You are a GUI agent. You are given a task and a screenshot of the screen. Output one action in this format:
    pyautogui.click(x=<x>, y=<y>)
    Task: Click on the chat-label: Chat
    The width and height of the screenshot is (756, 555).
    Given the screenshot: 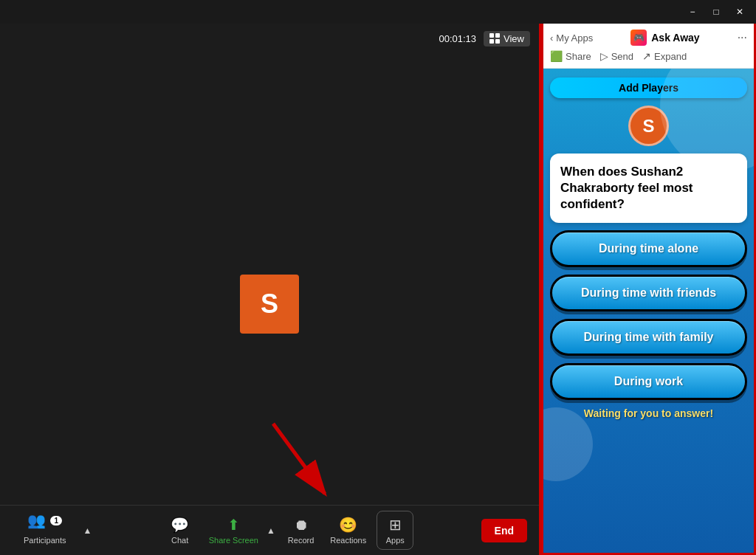 What is the action you would take?
    pyautogui.click(x=180, y=540)
    